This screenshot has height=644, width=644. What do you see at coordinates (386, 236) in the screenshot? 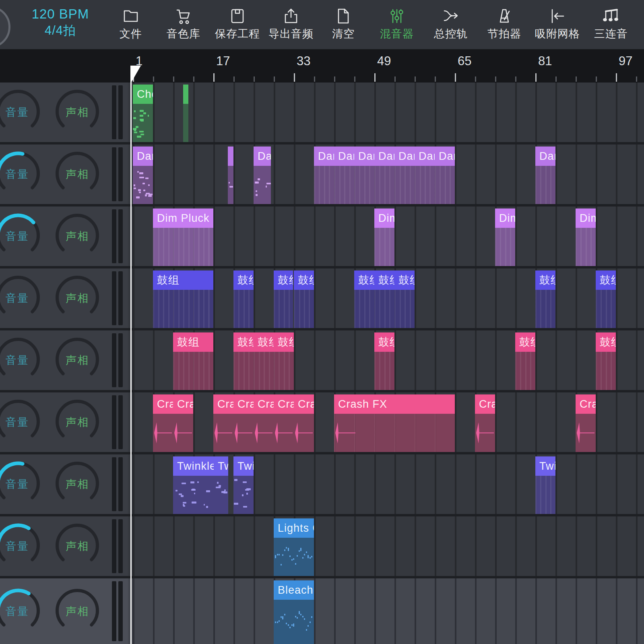
I see `playlist-row-grid-3: Dim PluckDimDimDim` at bounding box center [386, 236].